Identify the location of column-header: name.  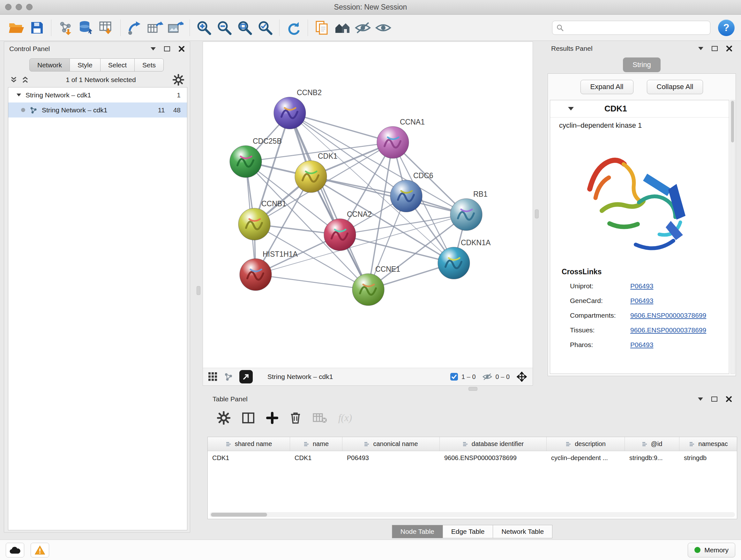
(316, 444).